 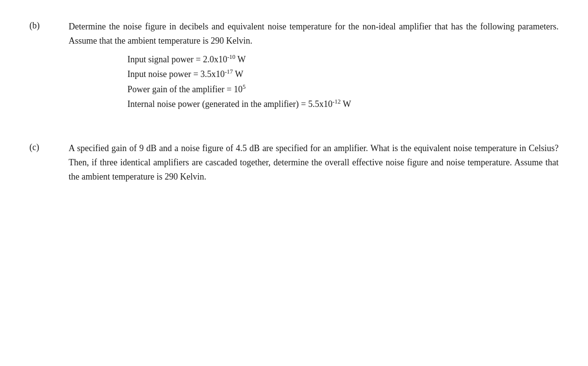 What do you see at coordinates (314, 82) in the screenshot?
I see `params-block: Input signal power = 2.0x10-10 W Input n…` at bounding box center [314, 82].